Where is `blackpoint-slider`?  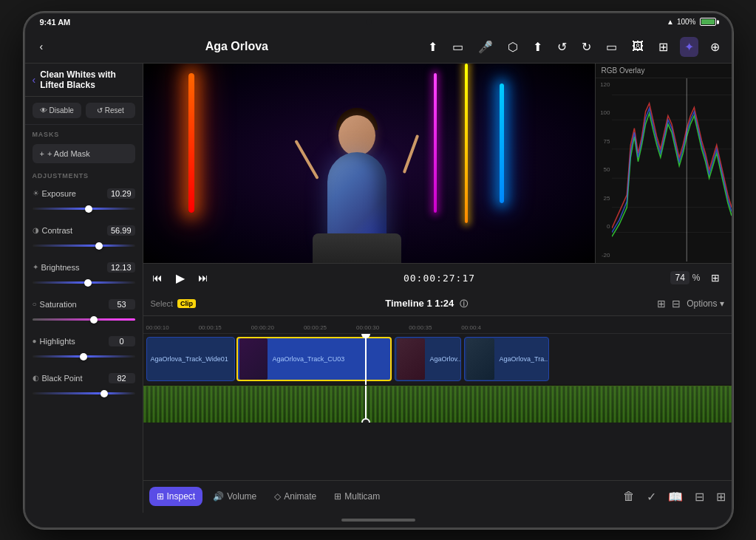 blackpoint-slider is located at coordinates (84, 394).